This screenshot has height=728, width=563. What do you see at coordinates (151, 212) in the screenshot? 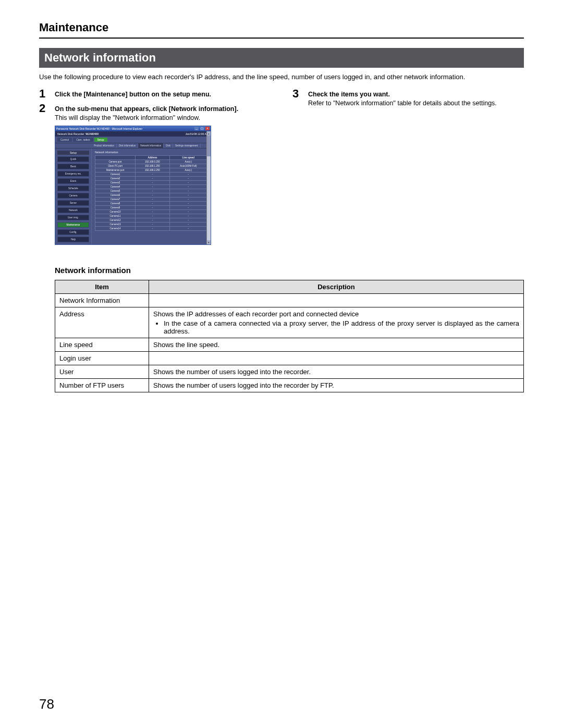
I see `grid-row: Camera10--` at bounding box center [151, 212].